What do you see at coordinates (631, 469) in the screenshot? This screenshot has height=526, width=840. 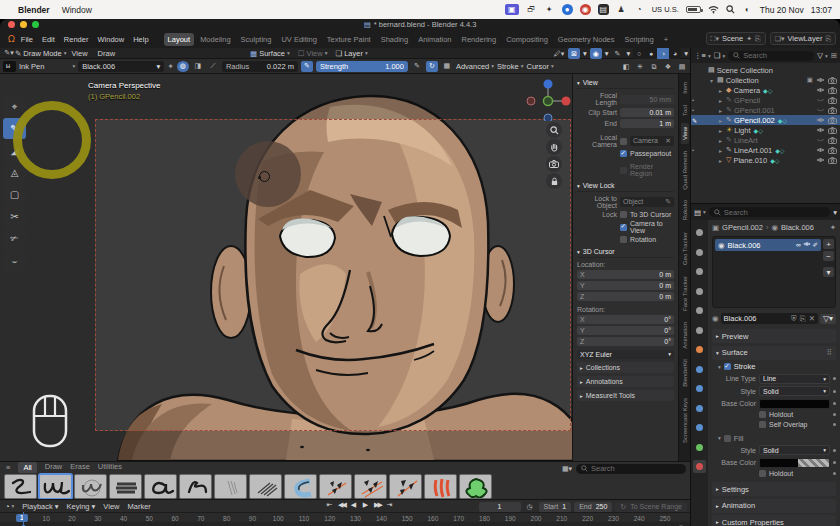 I see `shelf-search-input: Search` at bounding box center [631, 469].